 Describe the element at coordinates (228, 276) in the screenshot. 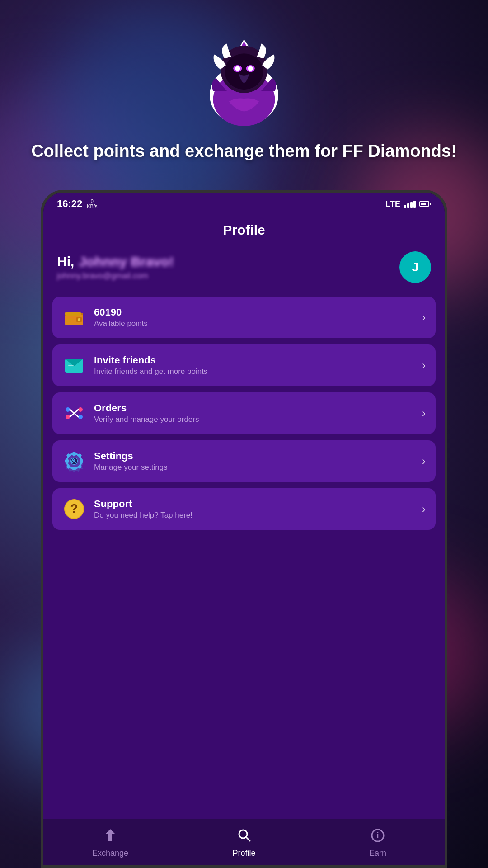

I see `email-text: johnny.bravo@gmail.com` at that location.